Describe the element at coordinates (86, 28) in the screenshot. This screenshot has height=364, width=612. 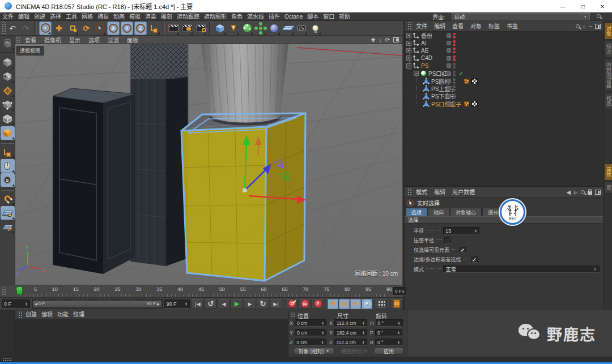
I see `rotate-tool: ⟳` at that location.